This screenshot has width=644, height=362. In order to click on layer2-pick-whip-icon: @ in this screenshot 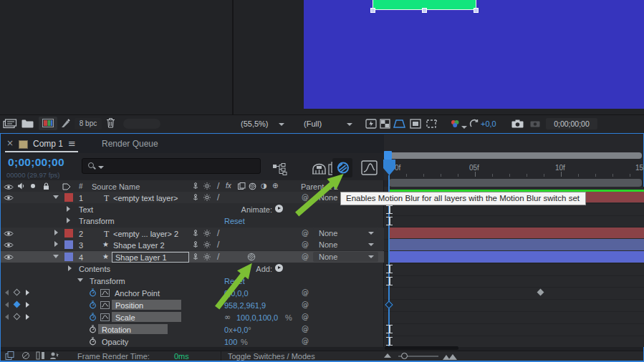, I will do `click(305, 233)`.